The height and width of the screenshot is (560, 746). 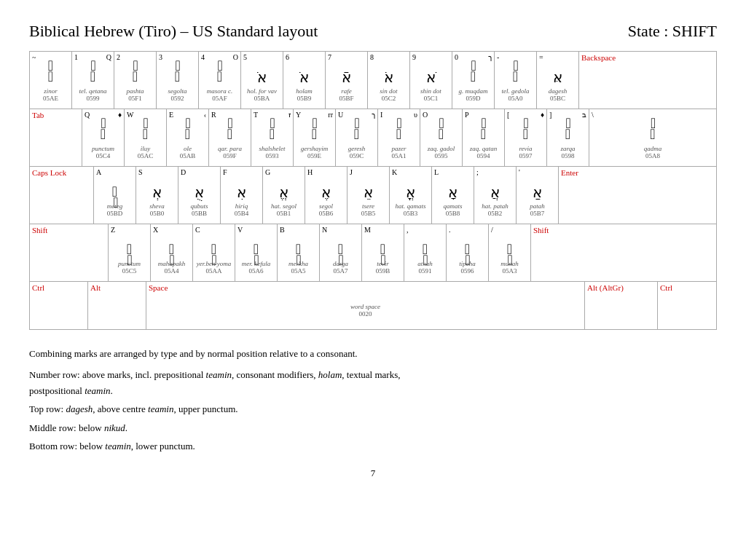 I want to click on key-backspace: Backspace, so click(x=648, y=80).